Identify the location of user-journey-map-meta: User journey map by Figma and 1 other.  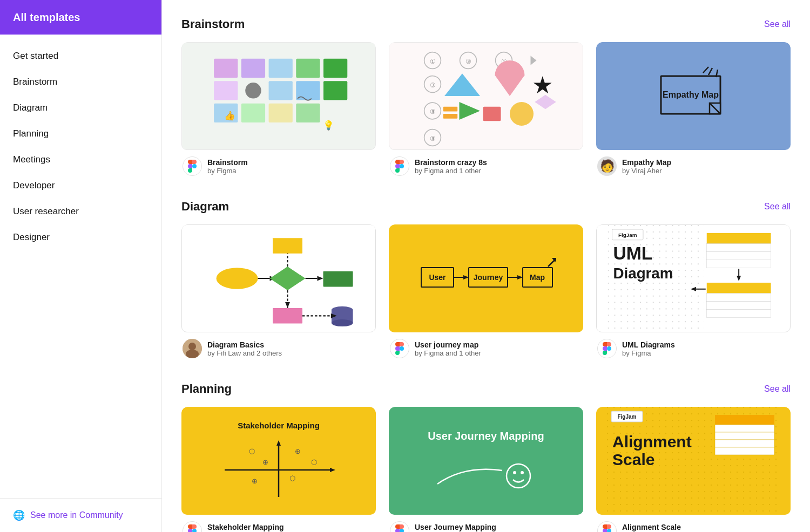
(448, 349).